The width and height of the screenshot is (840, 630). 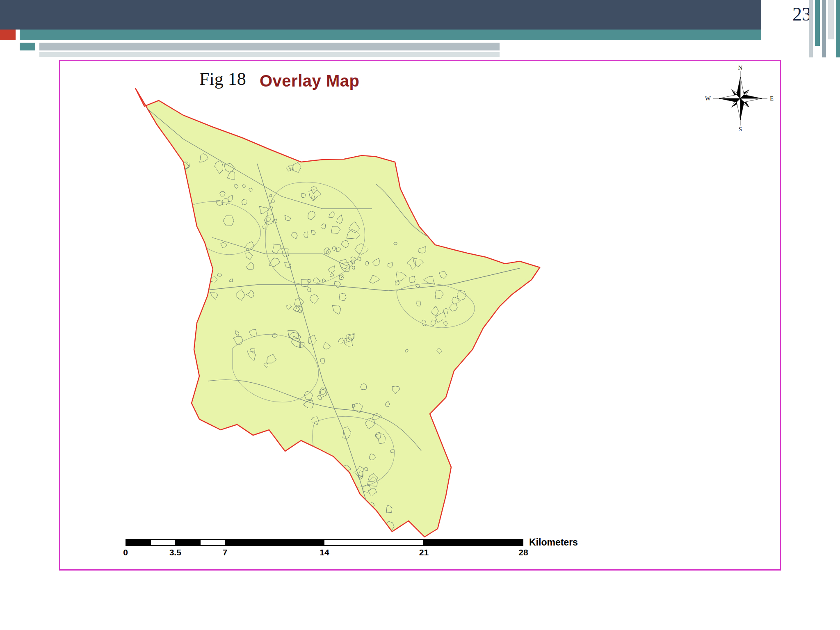 What do you see at coordinates (824, 29) in the screenshot?
I see `corner-stripes` at bounding box center [824, 29].